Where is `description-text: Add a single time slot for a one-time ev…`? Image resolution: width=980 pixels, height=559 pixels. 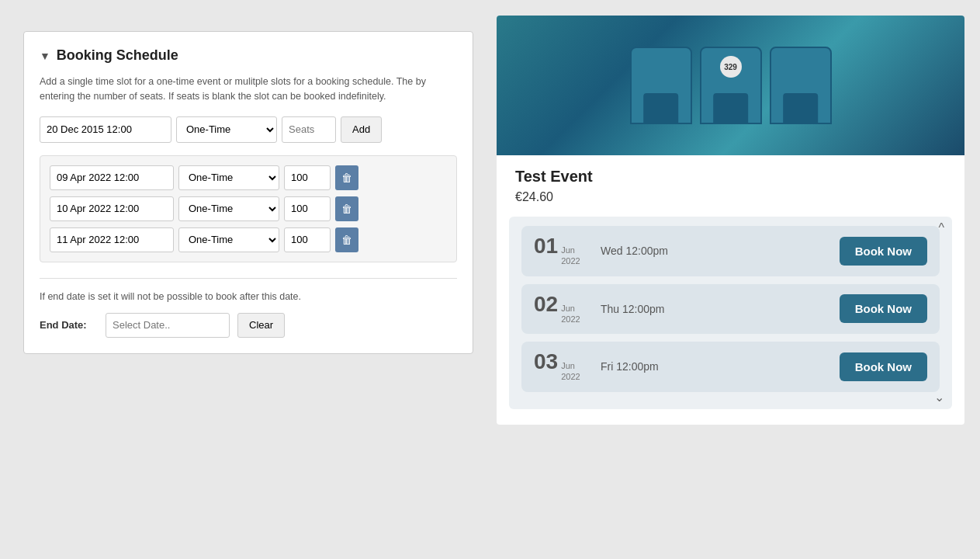 description-text: Add a single time slot for a one-time ev… is located at coordinates (248, 89).